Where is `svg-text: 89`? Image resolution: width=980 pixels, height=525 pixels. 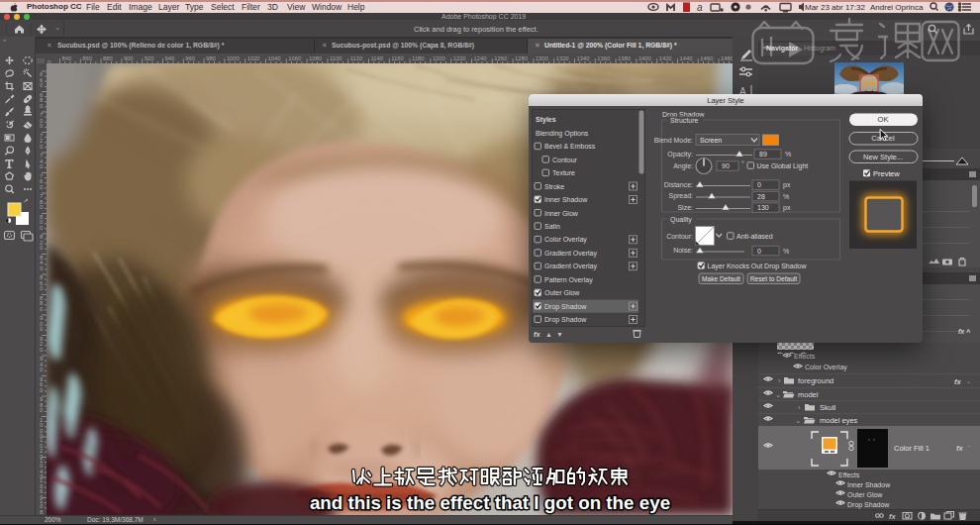
svg-text: 89 is located at coordinates (763, 155).